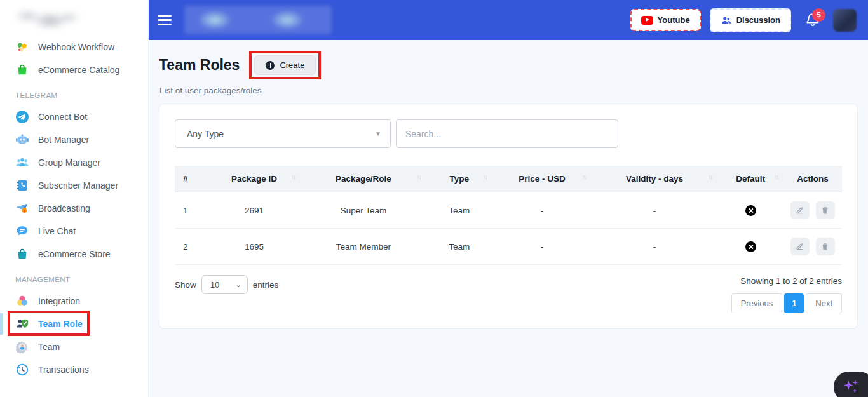  I want to click on shopping-bag-green-icon, so click(22, 70).